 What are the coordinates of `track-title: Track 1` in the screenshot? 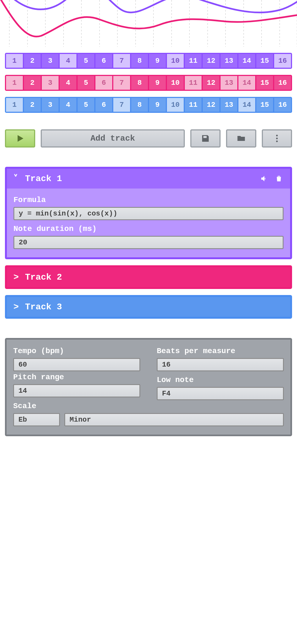 It's located at (139, 179).